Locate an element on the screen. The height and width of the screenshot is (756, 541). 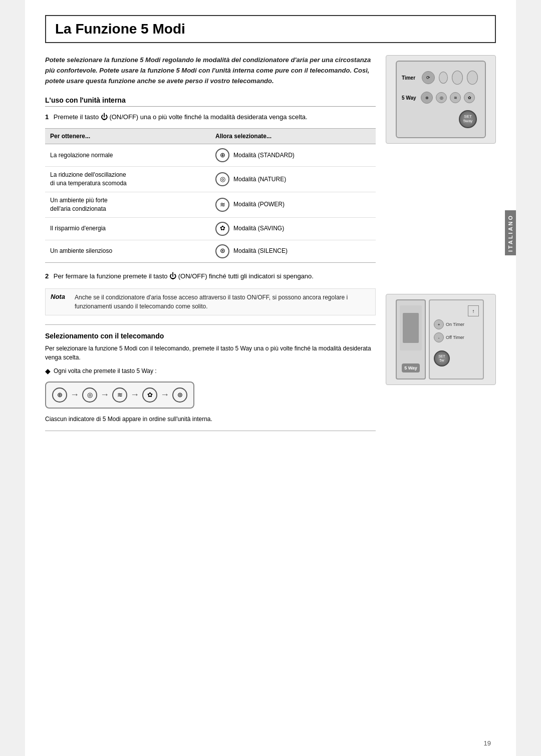
step1-text: 1 Premete il tasto ⏻ (ON/OFF) una o più … is located at coordinates (210, 117).